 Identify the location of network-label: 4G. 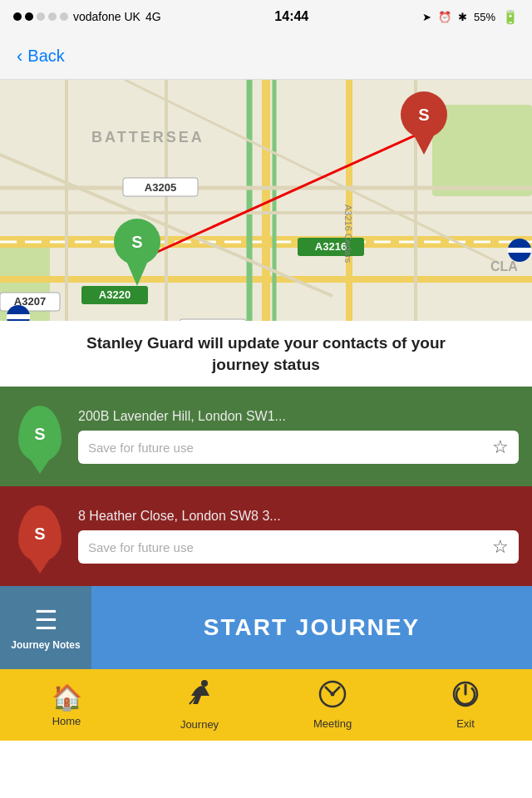
(153, 17).